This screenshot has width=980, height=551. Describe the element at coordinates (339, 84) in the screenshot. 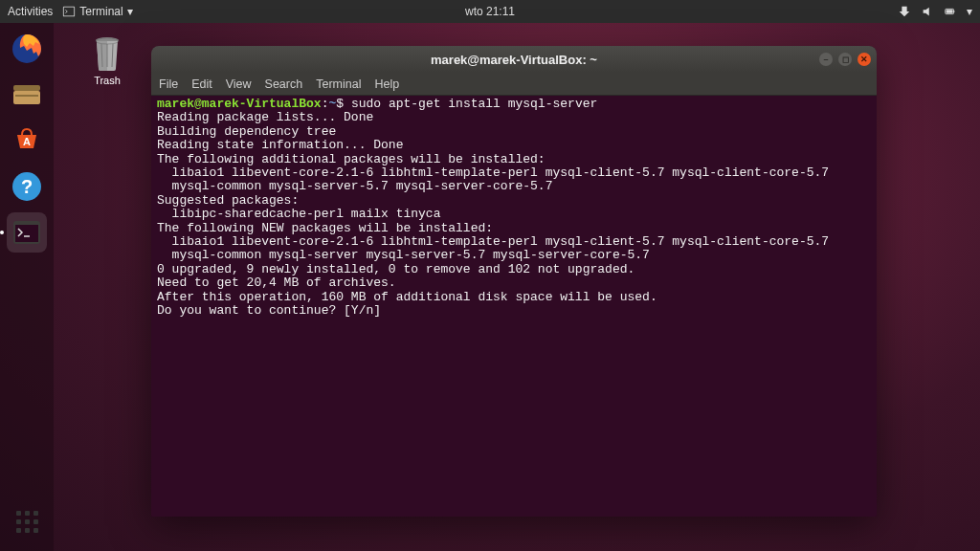

I see `menu-terminal: Terminal` at that location.